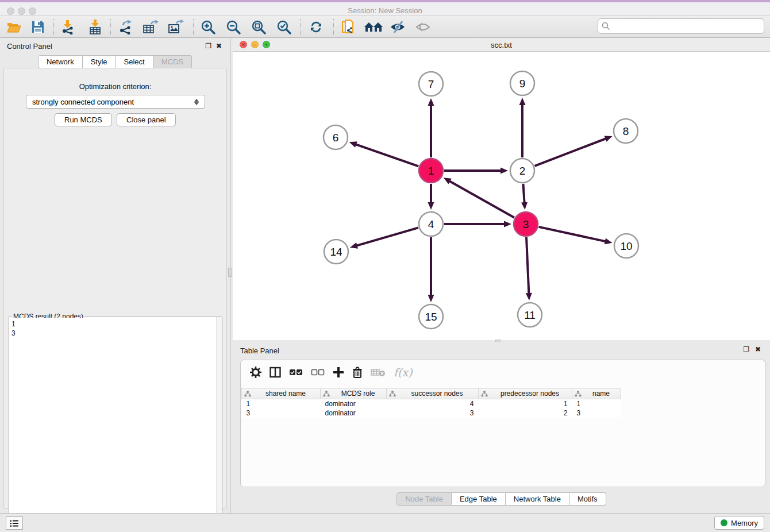 This screenshot has height=532, width=770. Describe the element at coordinates (423, 27) in the screenshot. I see `show-all-button` at that location.